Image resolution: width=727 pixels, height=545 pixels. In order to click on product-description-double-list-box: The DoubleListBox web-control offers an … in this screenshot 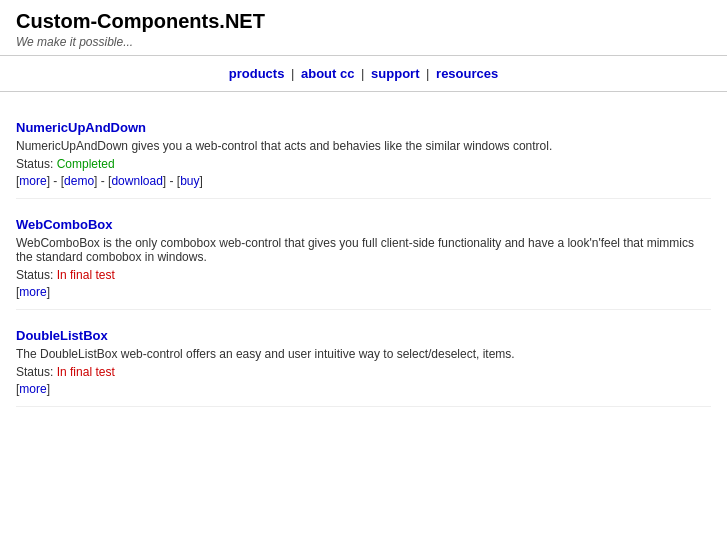, I will do `click(364, 354)`.